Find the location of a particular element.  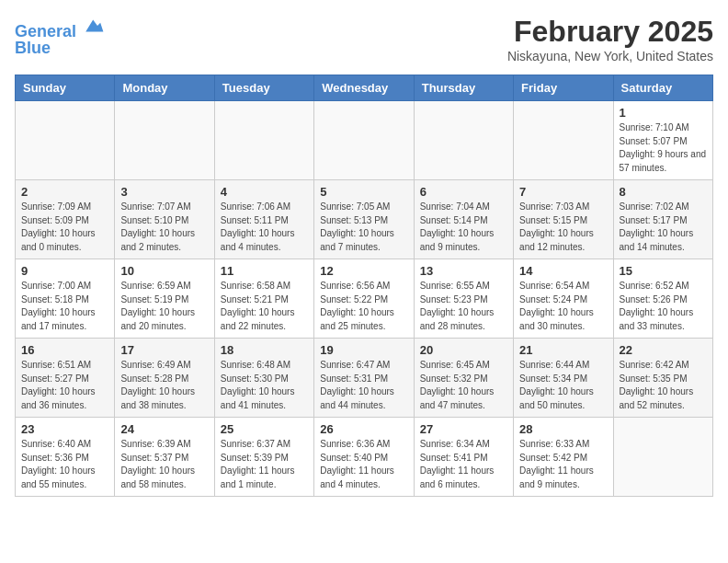

calendar-cell: 23Sunrise: 6:40 AM Sunset: 5:36 PM Dayli… is located at coordinates (65, 457).